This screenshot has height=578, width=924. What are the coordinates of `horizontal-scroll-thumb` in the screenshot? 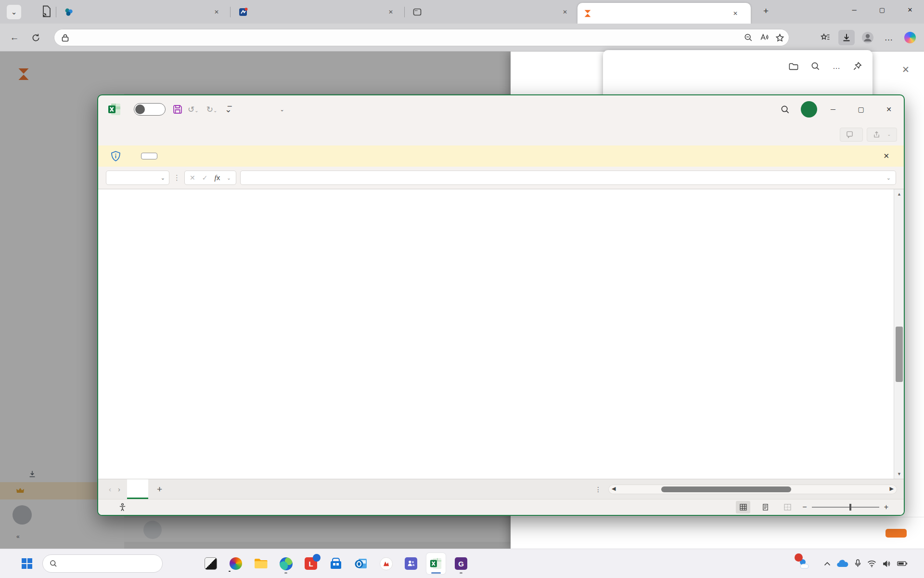 It's located at (726, 489).